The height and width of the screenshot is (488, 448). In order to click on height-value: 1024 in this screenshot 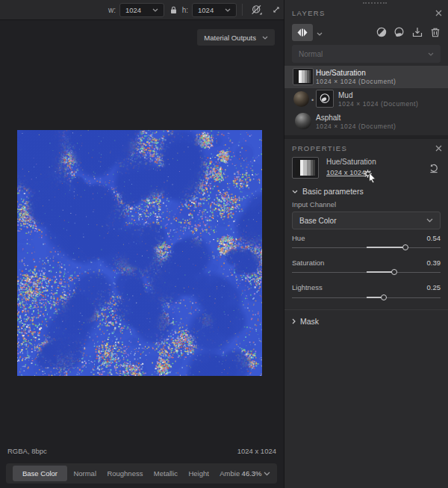, I will do `click(206, 10)`.